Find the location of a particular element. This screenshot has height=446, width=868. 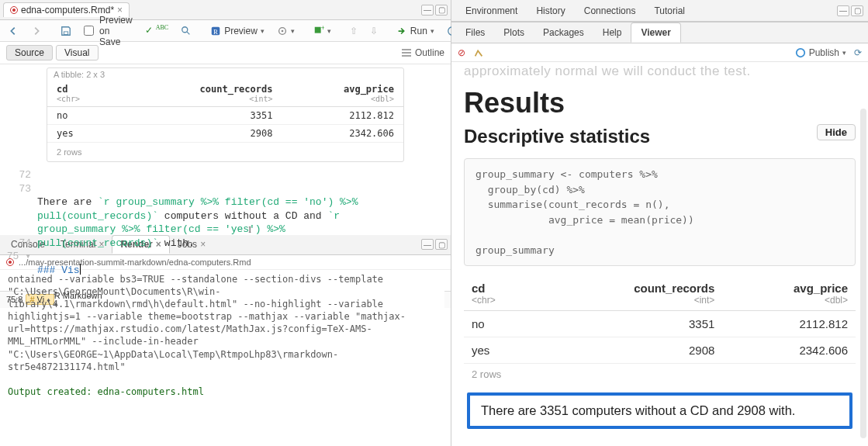

spellcheck-icon: ✓ABC is located at coordinates (157, 31).